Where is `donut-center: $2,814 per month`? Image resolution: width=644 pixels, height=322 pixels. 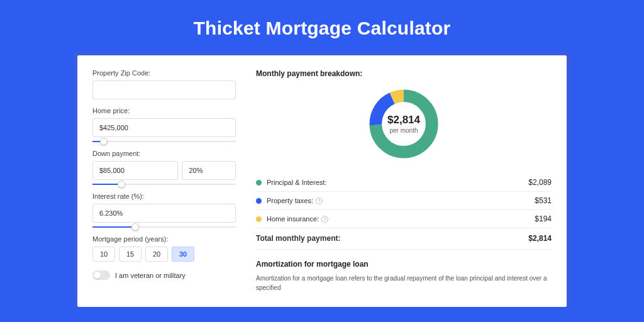 donut-center: $2,814 per month is located at coordinates (404, 124).